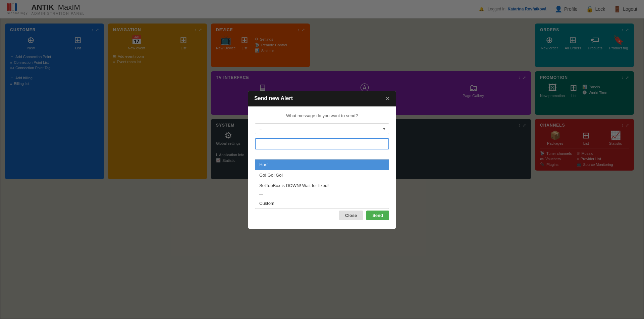  Describe the element at coordinates (322, 129) in the screenshot. I see `modal-select-box: ... ▾` at that location.